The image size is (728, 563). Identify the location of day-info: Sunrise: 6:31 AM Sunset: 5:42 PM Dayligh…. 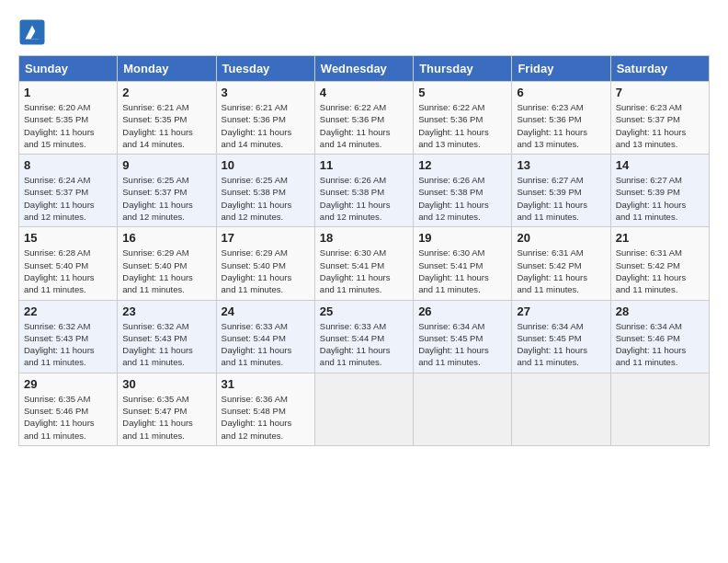
(660, 270).